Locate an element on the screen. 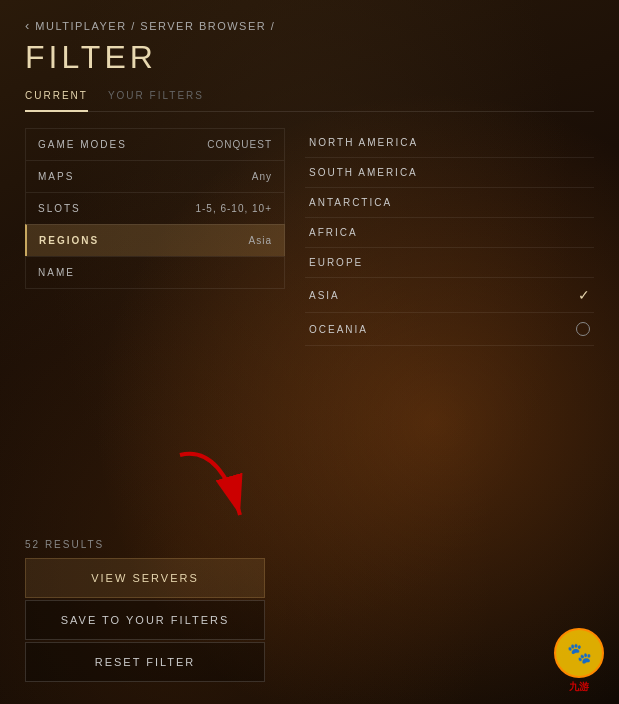 Image resolution: width=619 pixels, height=704 pixels. region-asia: ASIA ✓ is located at coordinates (450, 296).